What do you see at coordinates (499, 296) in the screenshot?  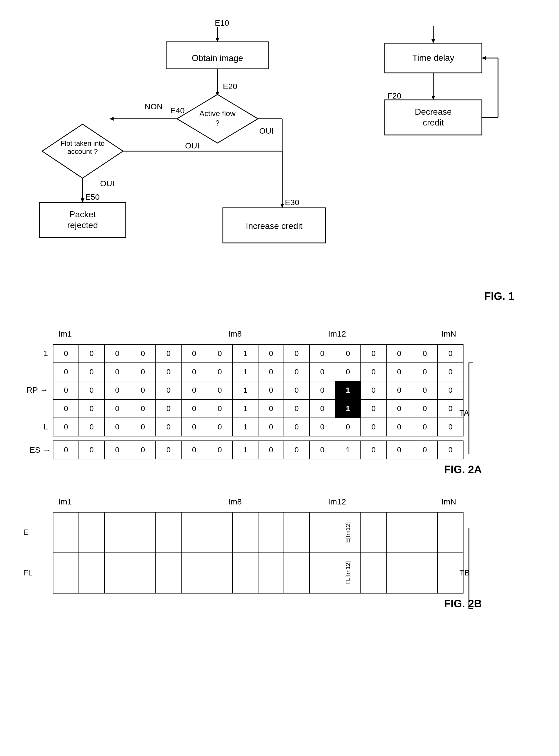 I see `fig1-caption: FIG. 1` at bounding box center [499, 296].